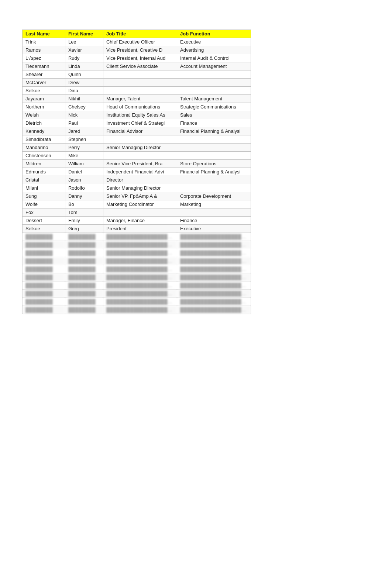  Describe the element at coordinates (137, 99) in the screenshot. I see `table-row: JayaramNikhilManager, TalentTalent Manag…` at that location.